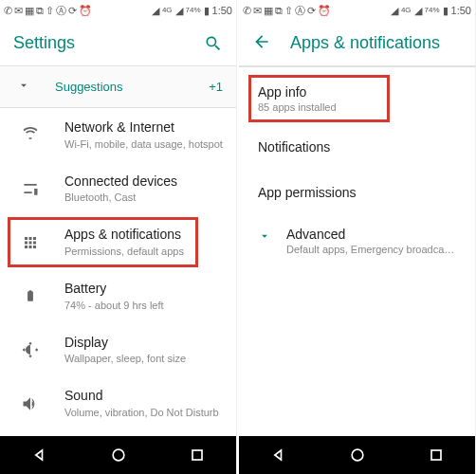 Image resolution: width=476 pixels, height=474 pixels. What do you see at coordinates (357, 147) in the screenshot?
I see `item-notifications: Notifications` at bounding box center [357, 147].